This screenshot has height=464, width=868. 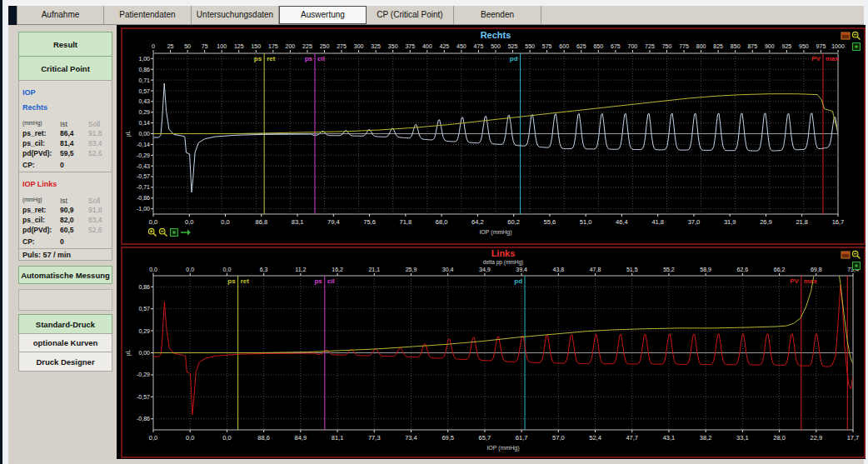 I want to click on top-axis-tick-label: 25, so click(x=171, y=47).